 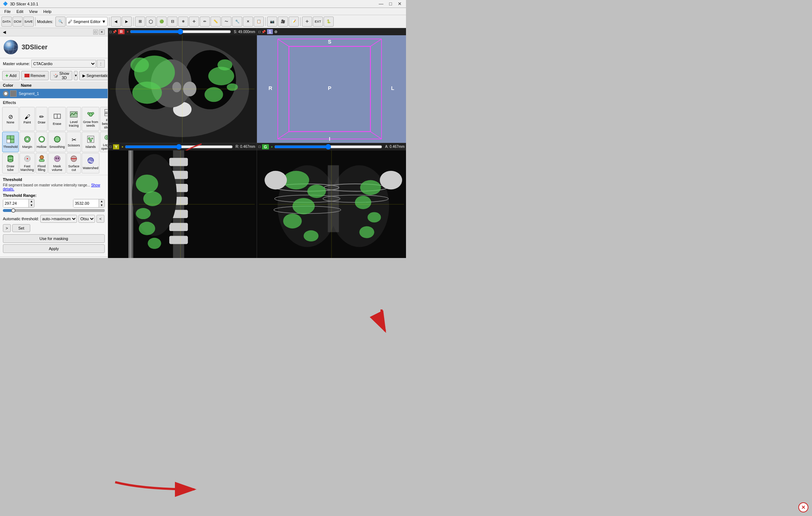 I want to click on viewer-r-pin: 📌, so click(x=114, y=32).